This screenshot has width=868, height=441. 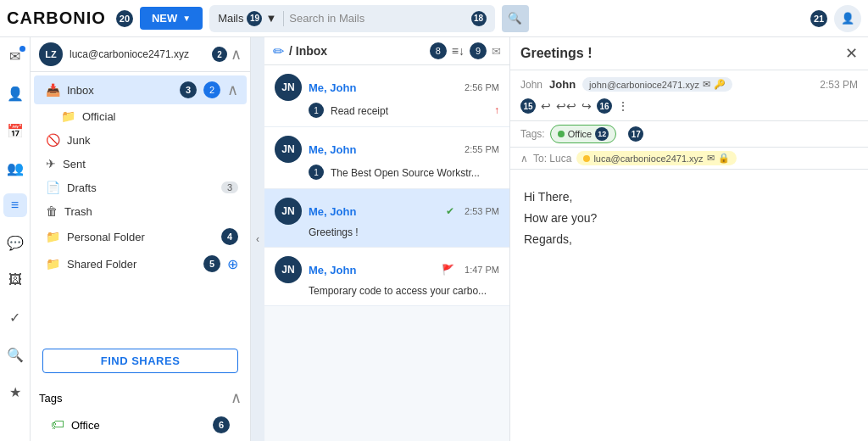 What do you see at coordinates (532, 134) in the screenshot?
I see `tags-label: Tags:` at bounding box center [532, 134].